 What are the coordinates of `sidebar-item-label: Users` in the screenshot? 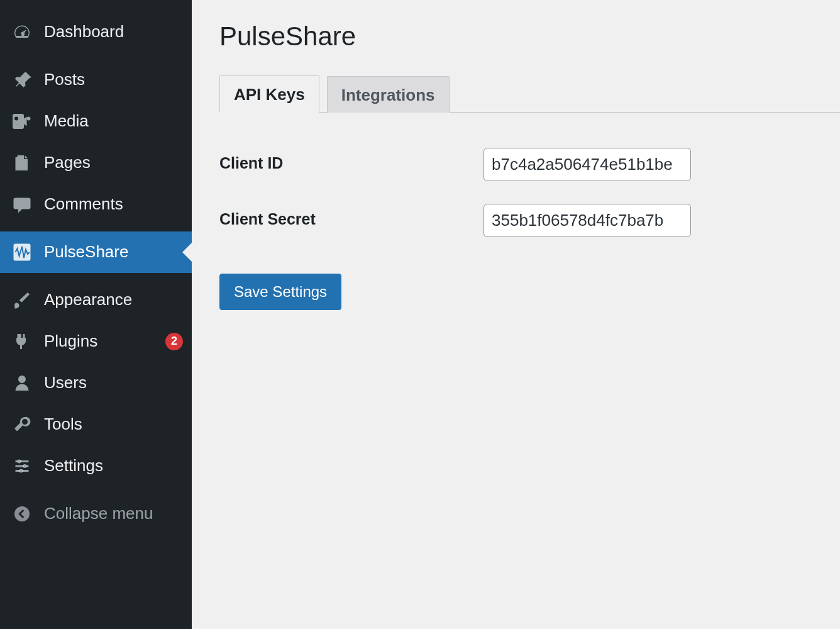 It's located at (113, 382).